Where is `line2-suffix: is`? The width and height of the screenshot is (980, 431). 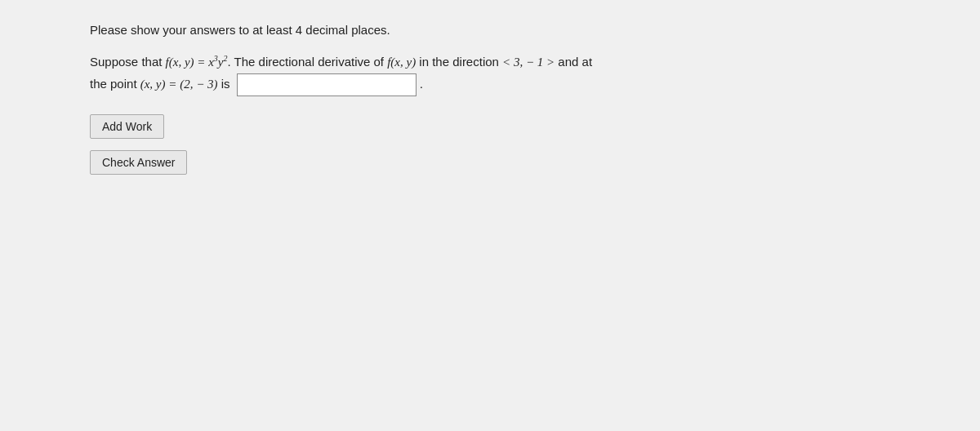
line2-suffix: is is located at coordinates (224, 83).